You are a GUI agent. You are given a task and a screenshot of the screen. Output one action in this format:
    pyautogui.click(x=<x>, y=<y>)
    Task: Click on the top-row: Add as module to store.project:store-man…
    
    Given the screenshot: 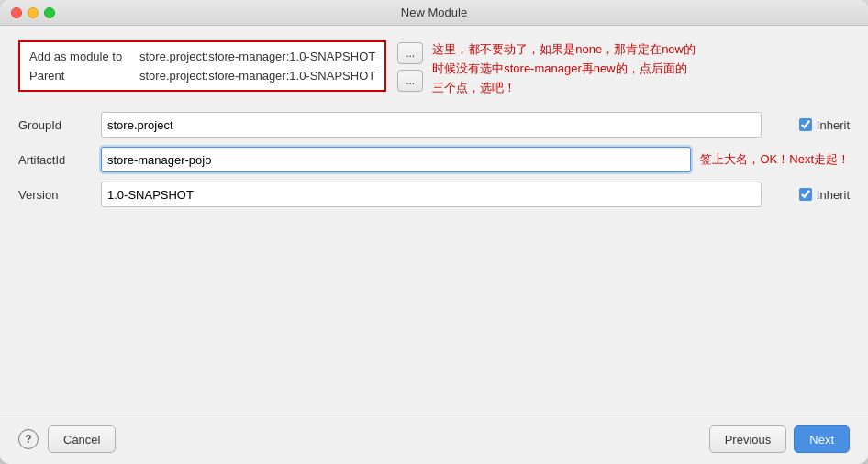 What is the action you would take?
    pyautogui.click(x=434, y=69)
    